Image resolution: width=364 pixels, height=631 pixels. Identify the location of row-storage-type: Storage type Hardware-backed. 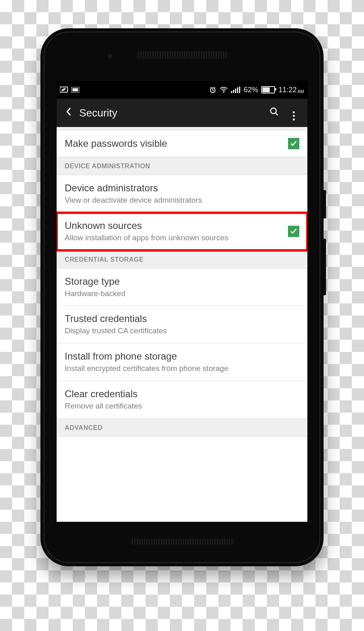
(182, 287).